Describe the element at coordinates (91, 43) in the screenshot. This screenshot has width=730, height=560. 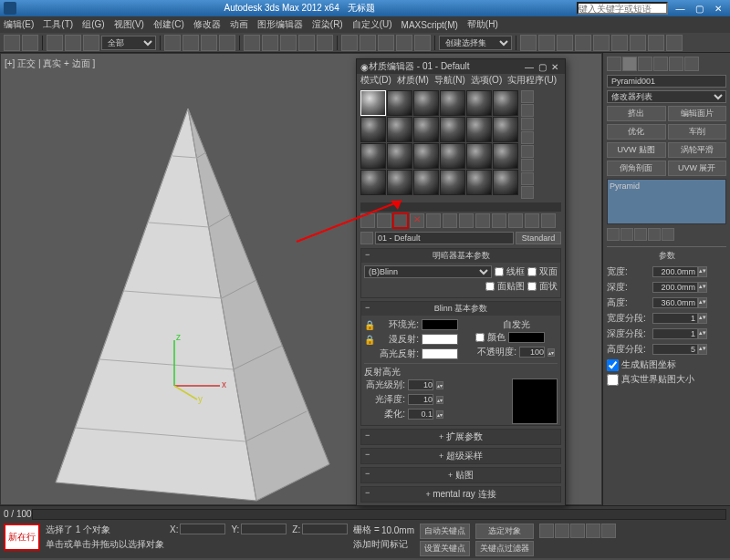
I see `bind-icon` at that location.